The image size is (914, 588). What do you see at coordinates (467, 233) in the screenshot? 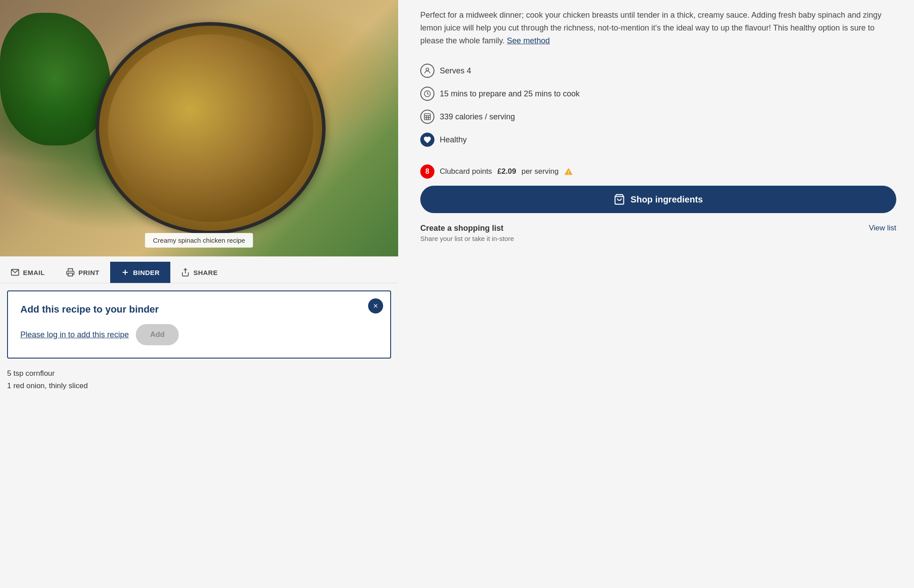
I see `shopping-list-text: Create a shopping list Share your list o…` at bounding box center [467, 233].